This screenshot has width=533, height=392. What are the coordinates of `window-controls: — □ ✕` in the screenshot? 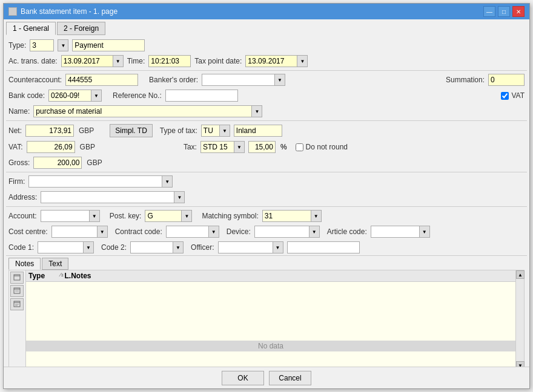 It's located at (504, 11).